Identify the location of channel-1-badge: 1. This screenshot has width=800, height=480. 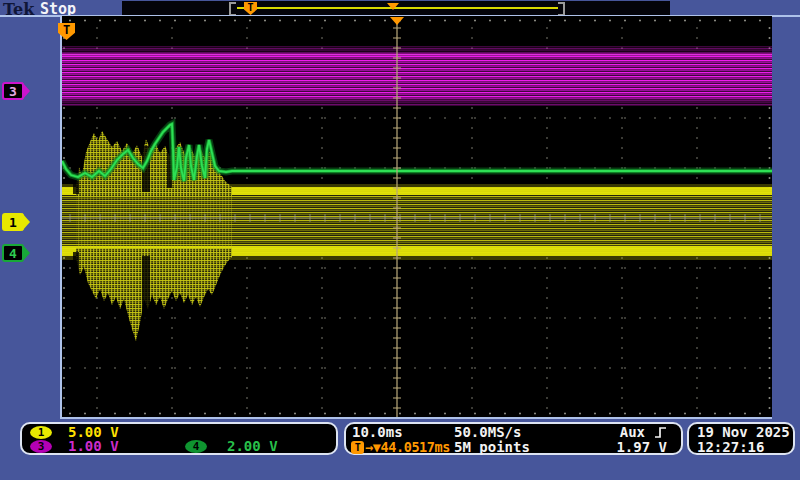
(41, 432).